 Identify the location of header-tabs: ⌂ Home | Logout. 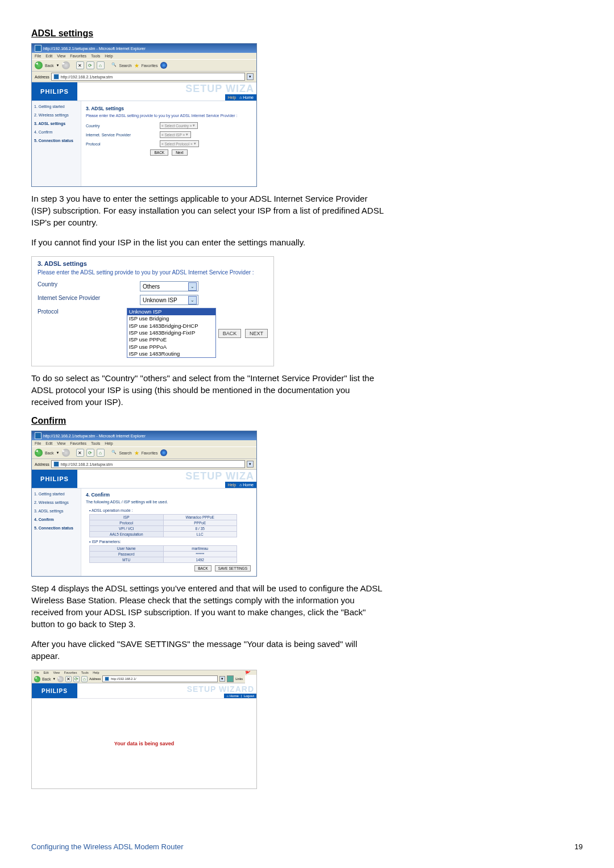
(240, 696).